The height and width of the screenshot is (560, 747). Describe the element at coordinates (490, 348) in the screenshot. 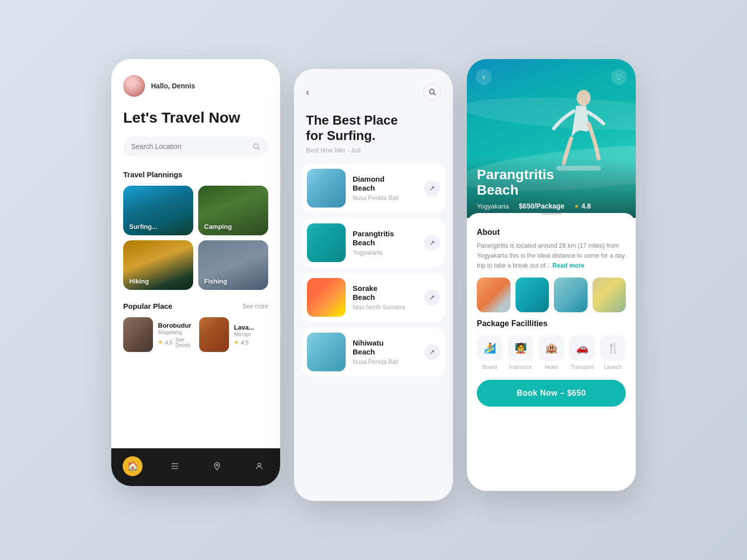

I see `board-icon: 🏄` at that location.